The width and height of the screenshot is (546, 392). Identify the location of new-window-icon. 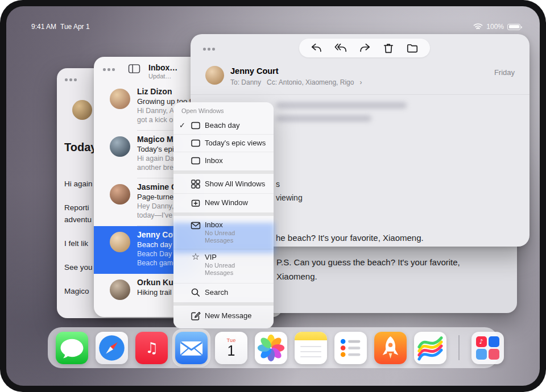
(196, 203).